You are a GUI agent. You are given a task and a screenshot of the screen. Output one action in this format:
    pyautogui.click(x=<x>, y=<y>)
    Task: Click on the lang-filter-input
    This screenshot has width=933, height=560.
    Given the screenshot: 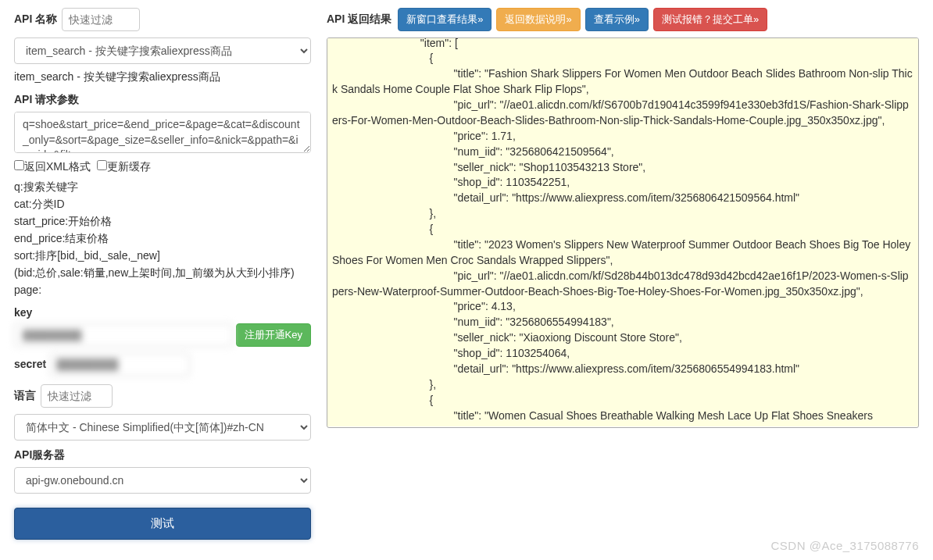 What is the action you would take?
    pyautogui.click(x=77, y=396)
    